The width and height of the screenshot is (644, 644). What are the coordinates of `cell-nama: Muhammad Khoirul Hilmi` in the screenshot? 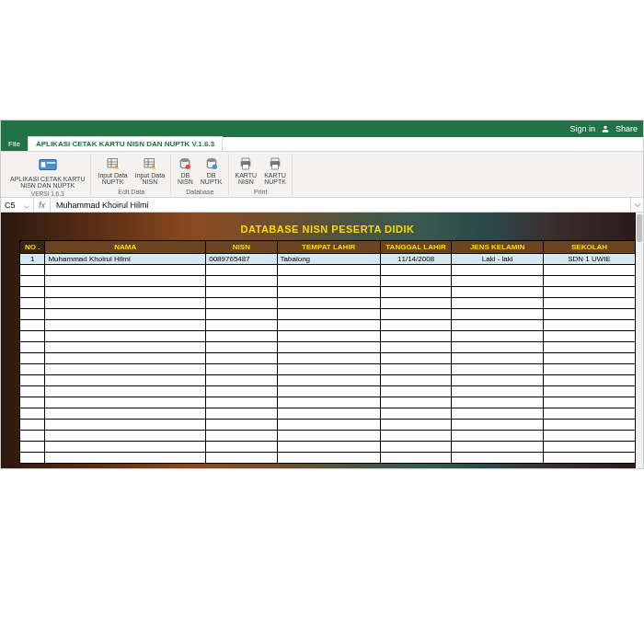 It's located at (125, 259).